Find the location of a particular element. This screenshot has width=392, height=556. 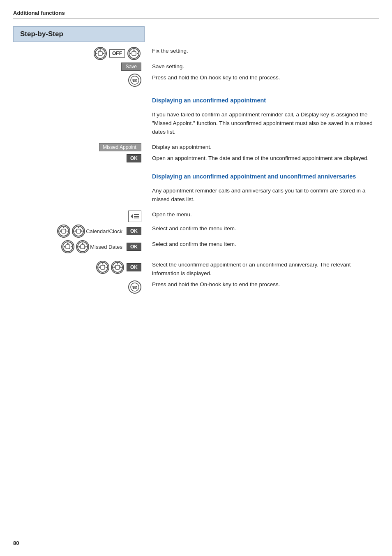

section-2-item-4-icon: OK is located at coordinates (79, 267).